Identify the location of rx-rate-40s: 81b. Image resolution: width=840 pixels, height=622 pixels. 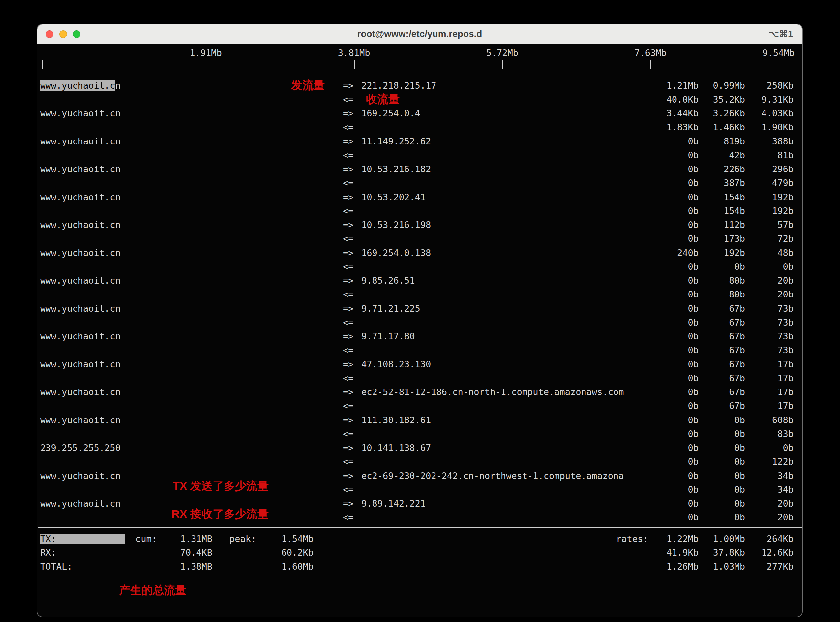
(769, 155).